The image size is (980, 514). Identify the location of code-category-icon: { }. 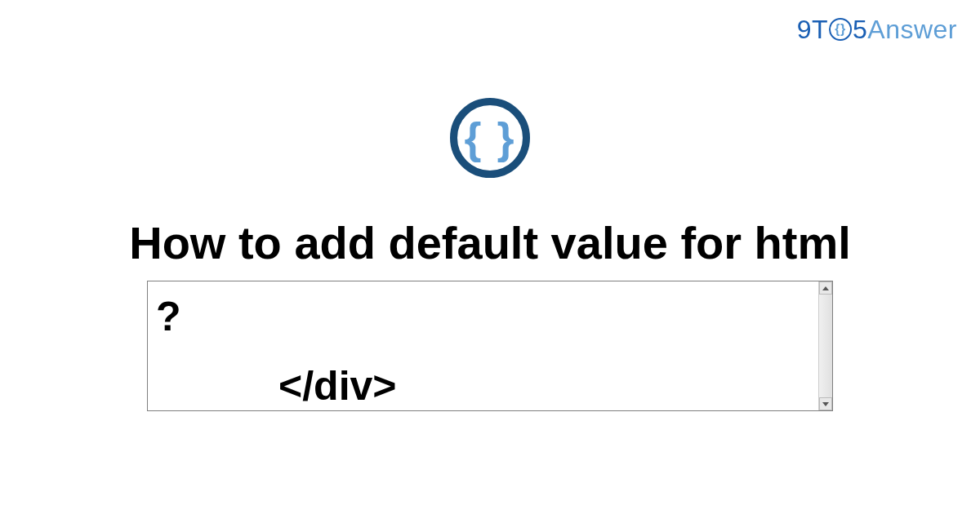
(490, 138).